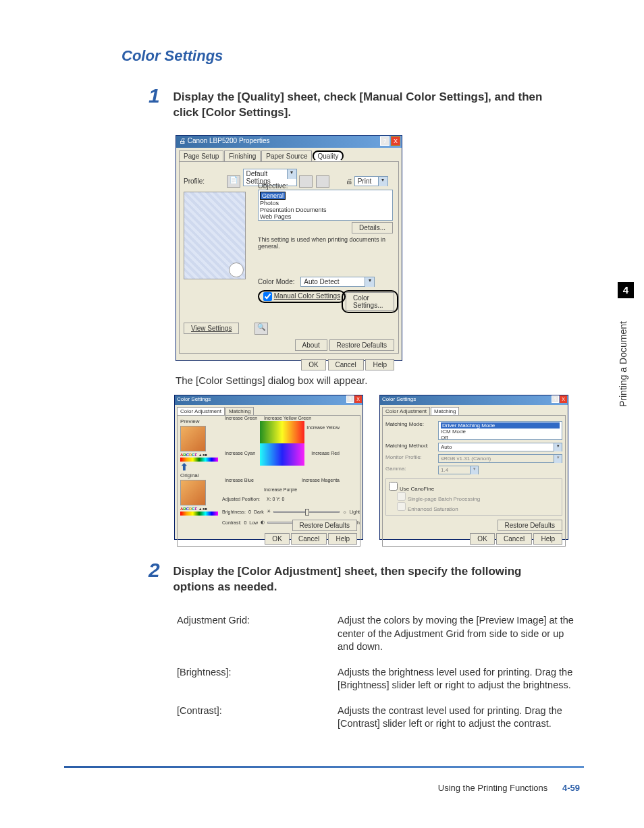  Describe the element at coordinates (267, 297) in the screenshot. I see `manual-check-input` at that location.